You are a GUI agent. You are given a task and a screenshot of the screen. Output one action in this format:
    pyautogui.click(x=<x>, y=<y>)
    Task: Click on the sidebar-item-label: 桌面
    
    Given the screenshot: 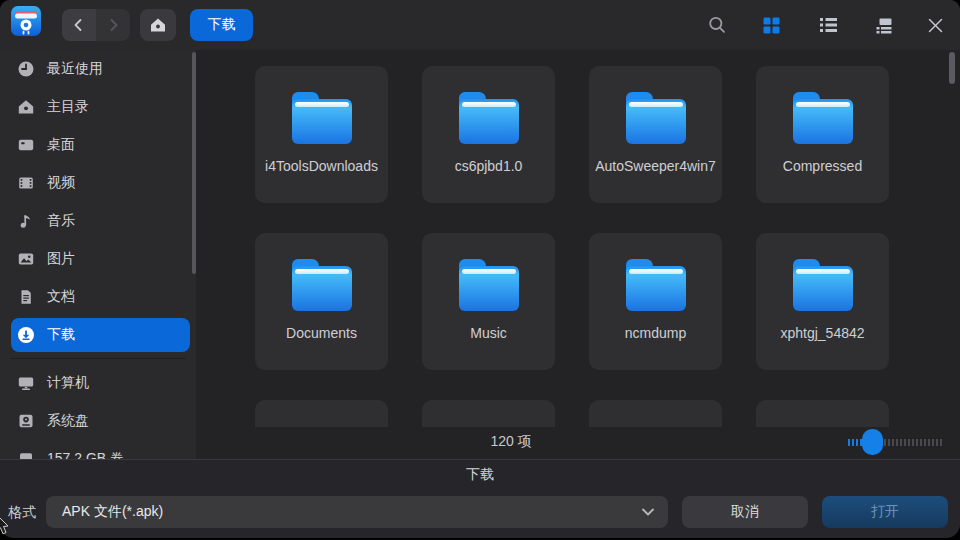 What is the action you would take?
    pyautogui.click(x=61, y=145)
    